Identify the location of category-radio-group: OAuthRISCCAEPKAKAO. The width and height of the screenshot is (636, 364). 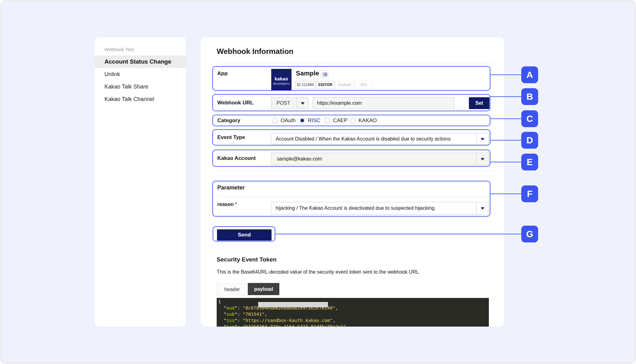
(351, 120).